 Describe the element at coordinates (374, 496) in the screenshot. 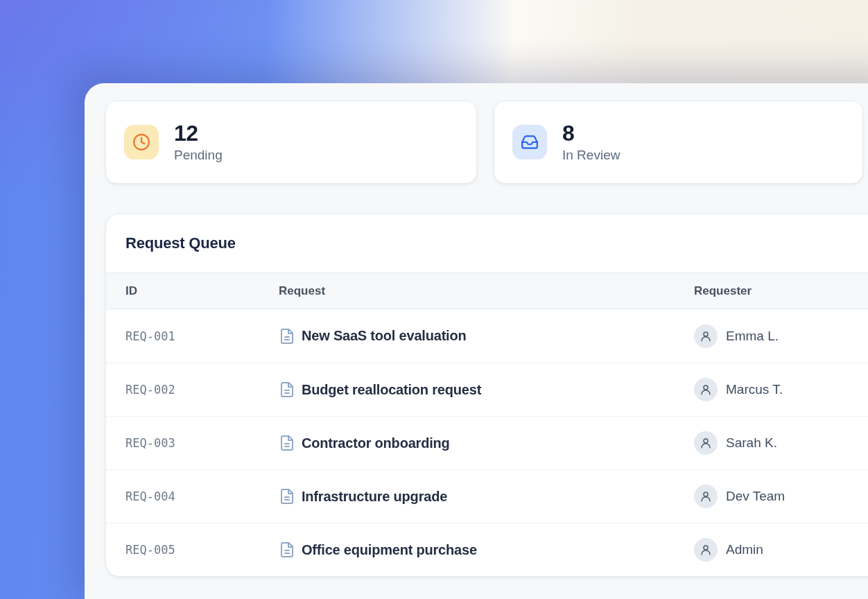

I see `request-title: Infrastructure upgrade` at that location.